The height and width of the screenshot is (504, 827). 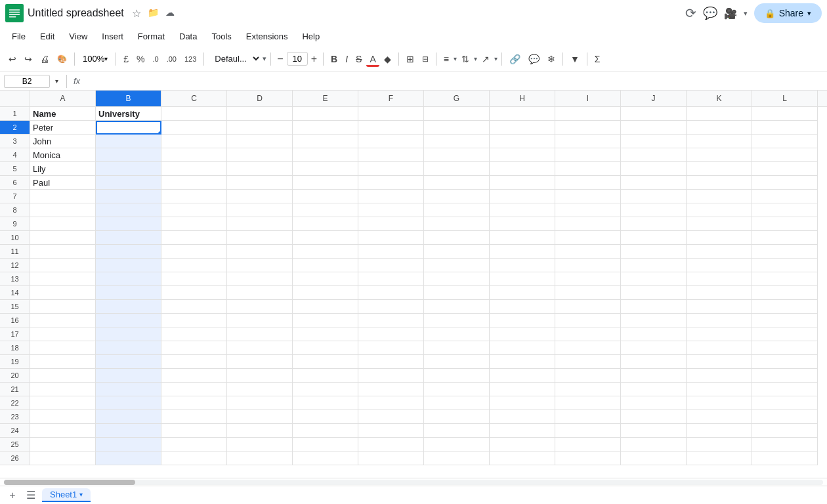 I want to click on cell-24-col-h, so click(x=522, y=430).